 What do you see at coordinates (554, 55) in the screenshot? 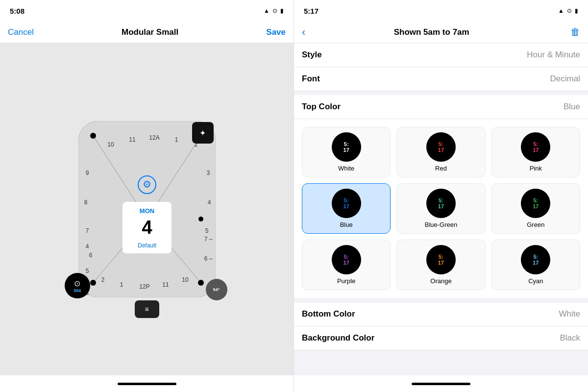
I see `style-value: Hour & Minute` at bounding box center [554, 55].